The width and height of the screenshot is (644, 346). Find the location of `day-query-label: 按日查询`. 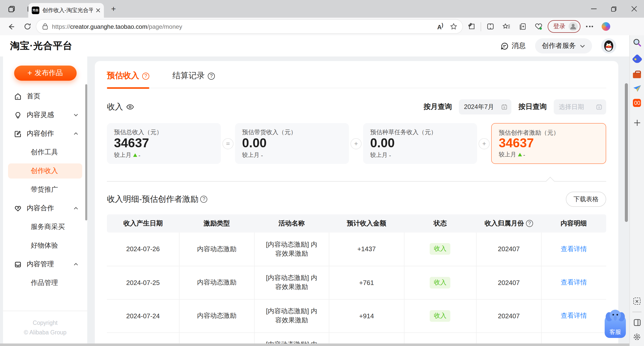

day-query-label: 按日查询 is located at coordinates (533, 107).